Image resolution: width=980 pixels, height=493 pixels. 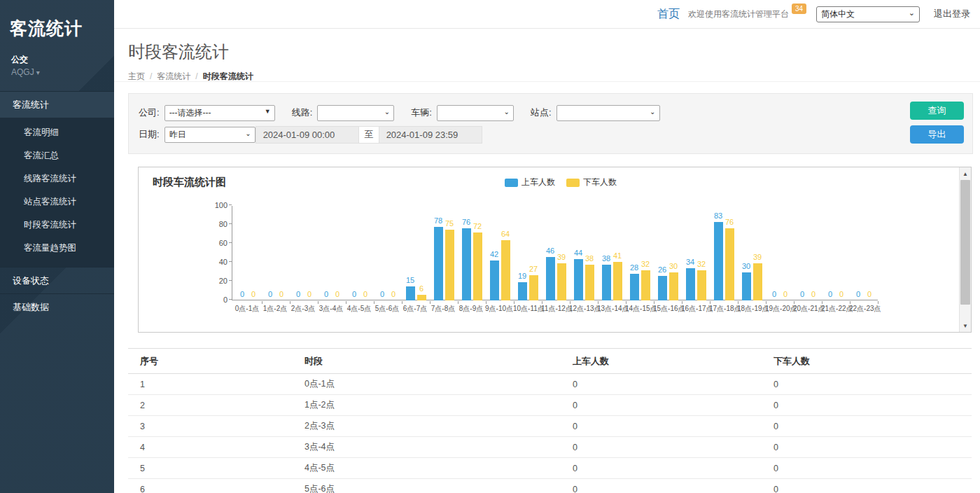 I want to click on scroll-down-icon: ▼, so click(x=965, y=326).